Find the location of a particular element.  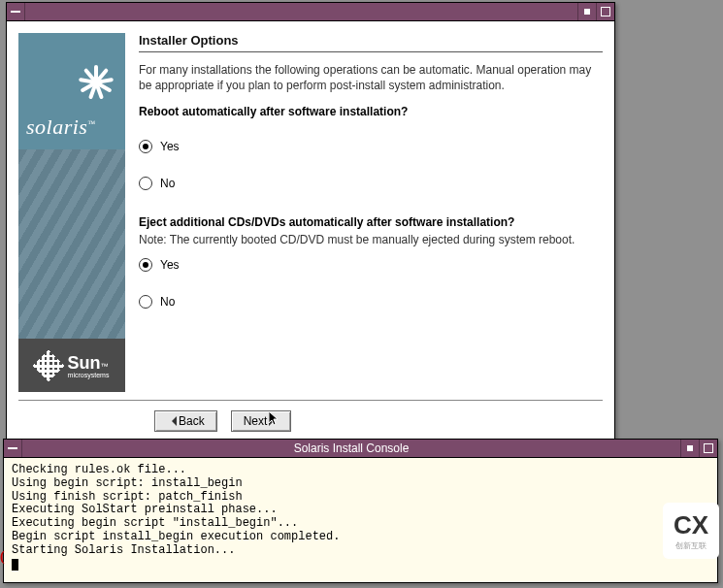

eject-note: Note: The currently booted CD/DVD must b… is located at coordinates (371, 241).